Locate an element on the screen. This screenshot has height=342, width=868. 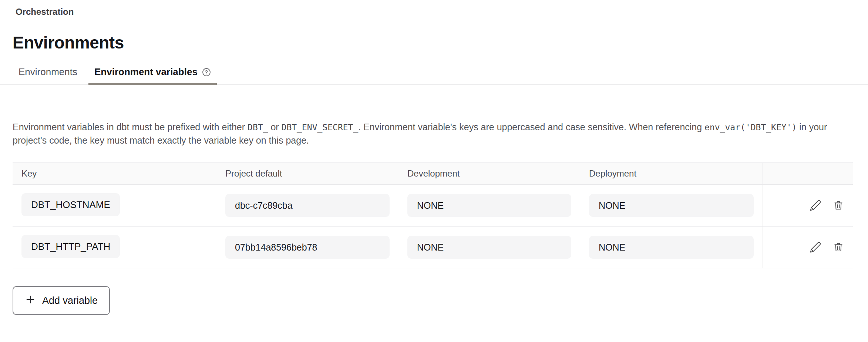
column-header-project-default: Project default is located at coordinates (307, 174).